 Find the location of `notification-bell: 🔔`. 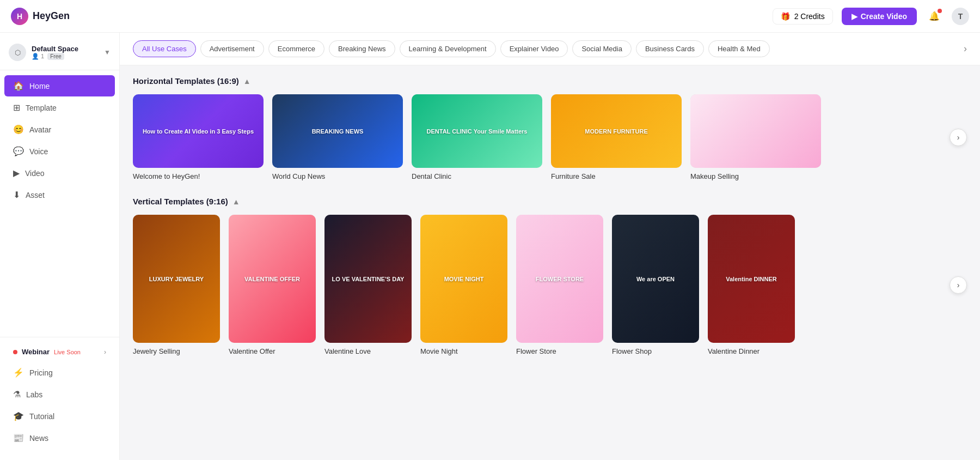

notification-bell: 🔔 is located at coordinates (934, 16).